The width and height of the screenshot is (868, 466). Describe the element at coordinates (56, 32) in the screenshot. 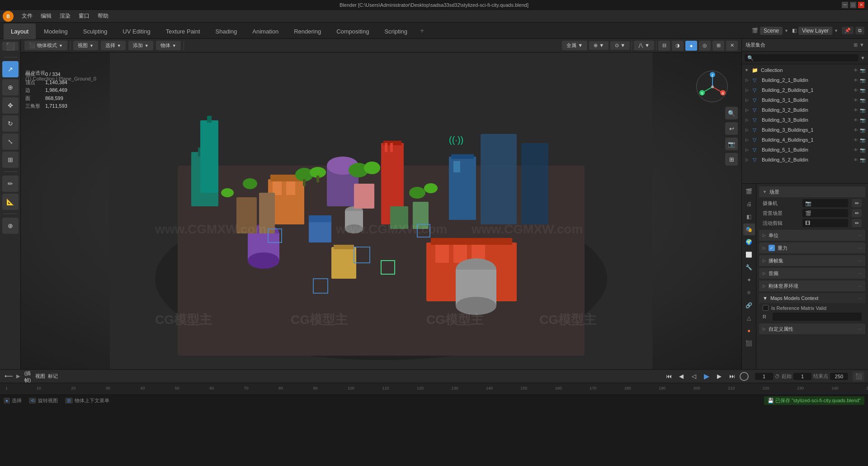

I see `tab-modeling: Modeling` at that location.